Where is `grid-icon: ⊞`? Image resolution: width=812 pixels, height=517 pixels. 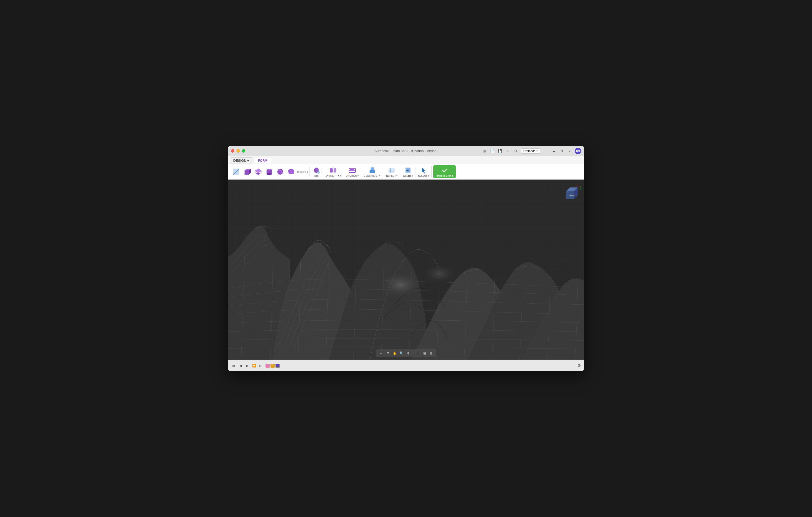 grid-icon: ⊞ is located at coordinates (484, 151).